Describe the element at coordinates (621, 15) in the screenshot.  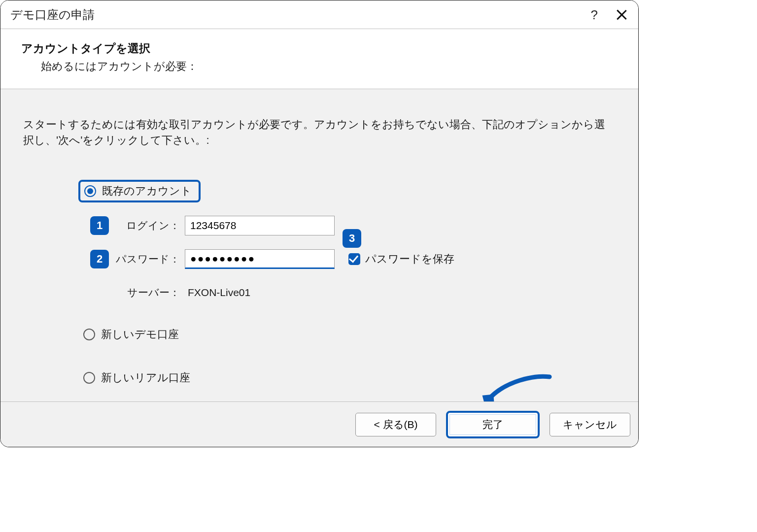
I see `close-icon` at that location.